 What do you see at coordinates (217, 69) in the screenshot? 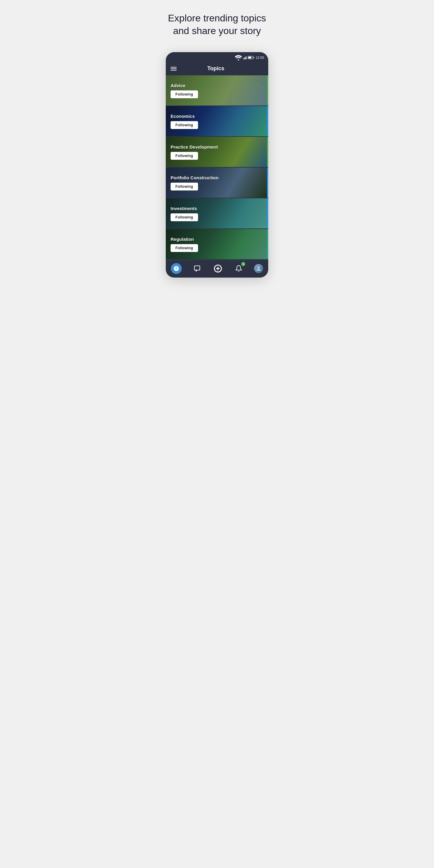
I see `app-header: Topics` at bounding box center [217, 69].